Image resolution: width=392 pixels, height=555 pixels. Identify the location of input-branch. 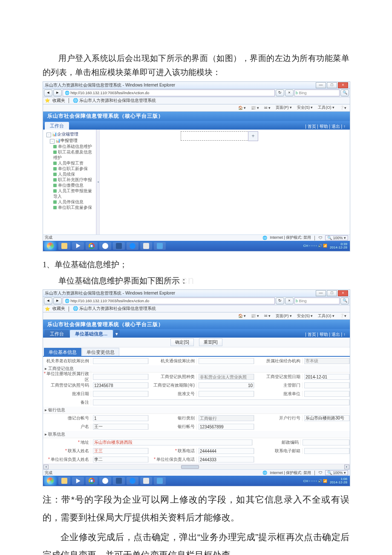
(327, 418).